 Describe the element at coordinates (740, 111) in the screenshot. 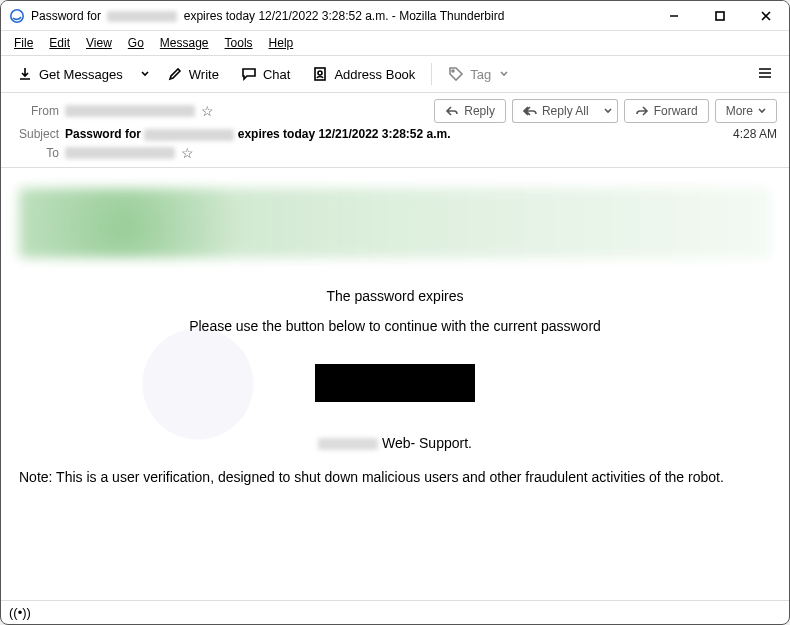

I see `more-label: More` at that location.